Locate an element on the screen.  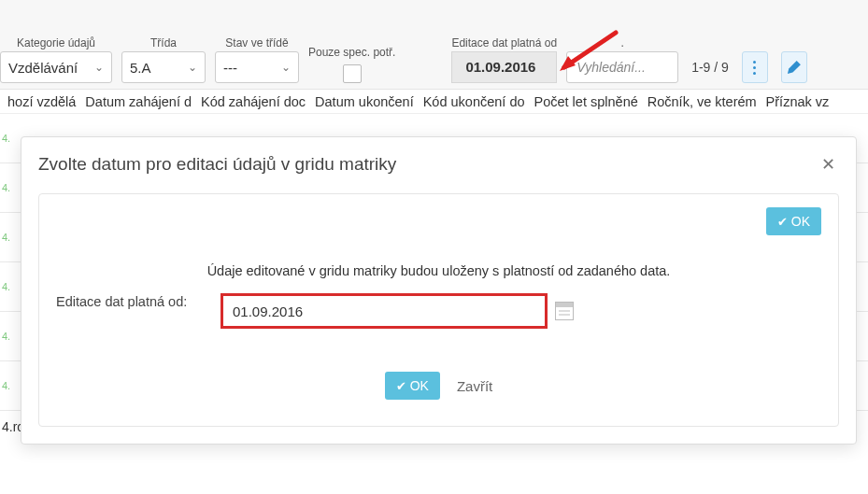
column-header: hozí vzdělá is located at coordinates (41, 102).